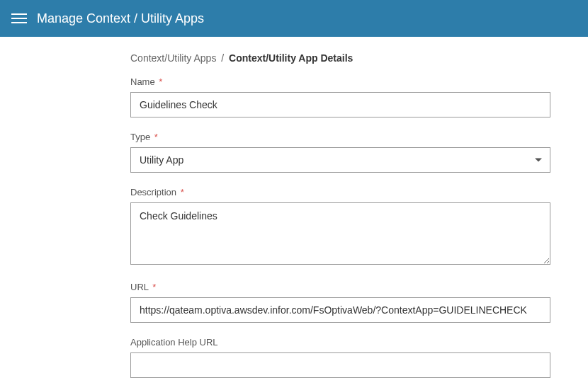  I want to click on app-header: Manage Context / Utility Apps, so click(294, 18).